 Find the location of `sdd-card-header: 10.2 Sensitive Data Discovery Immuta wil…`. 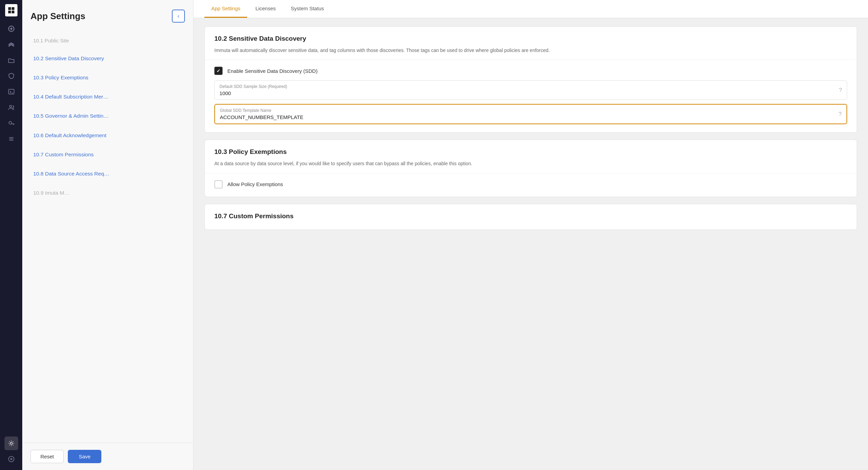

sdd-card-header: 10.2 Sensitive Data Discovery Immuta wil… is located at coordinates (531, 43).